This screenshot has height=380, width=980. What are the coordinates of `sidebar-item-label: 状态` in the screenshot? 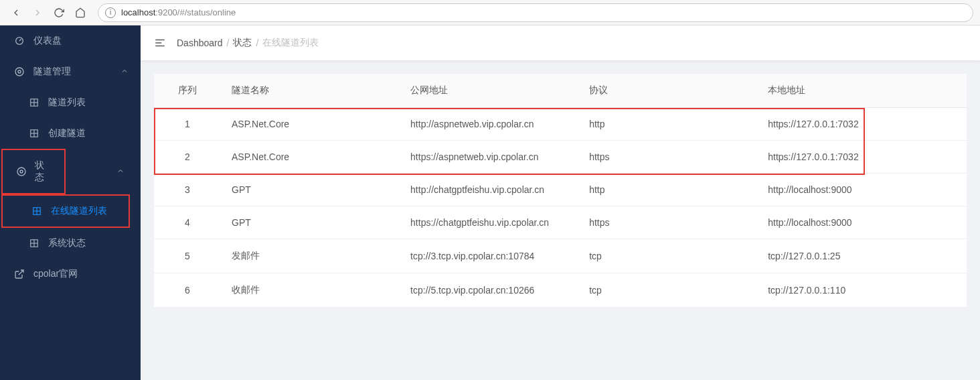 It's located at (43, 172).